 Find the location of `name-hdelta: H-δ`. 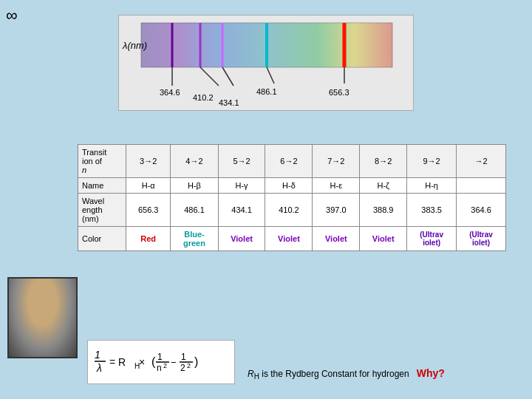

name-hdelta: H-δ is located at coordinates (289, 186).